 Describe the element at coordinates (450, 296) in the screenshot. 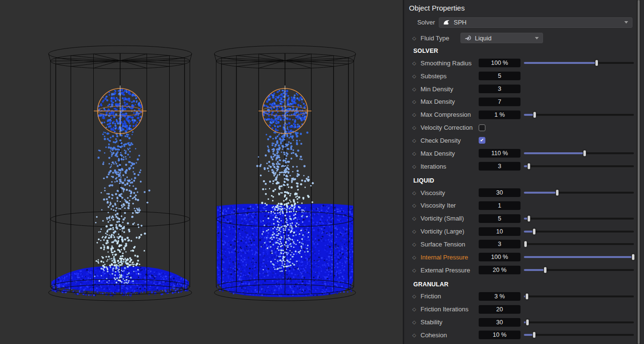

I see `param-label-friction: Friction` at that location.